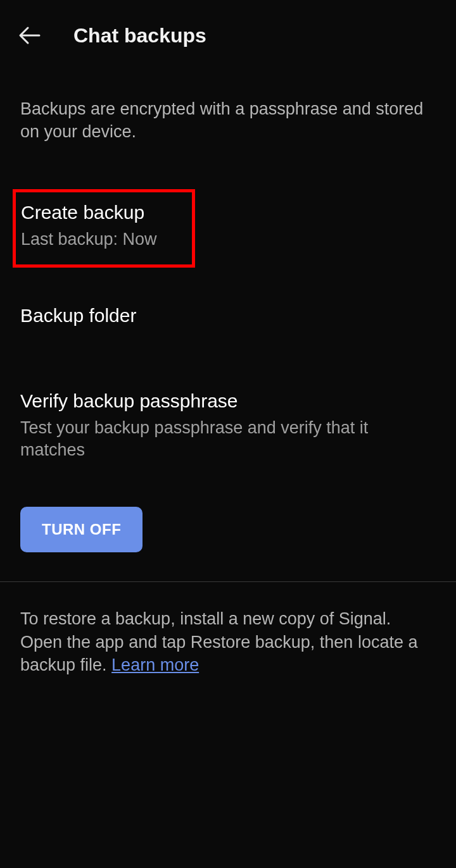  Describe the element at coordinates (155, 665) in the screenshot. I see `learn-more-link: Learn more` at that location.